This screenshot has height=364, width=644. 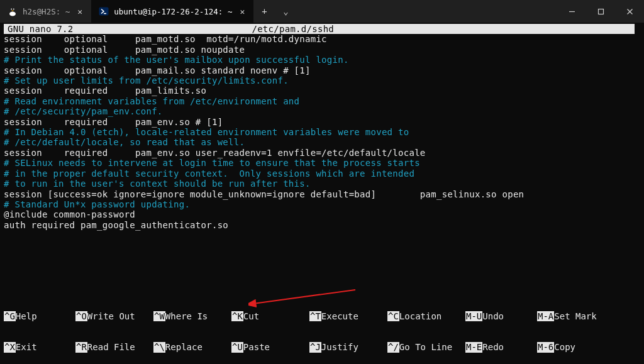 I want to click on file-line: session optional pam_motd.so noupdate, so click(x=125, y=50).